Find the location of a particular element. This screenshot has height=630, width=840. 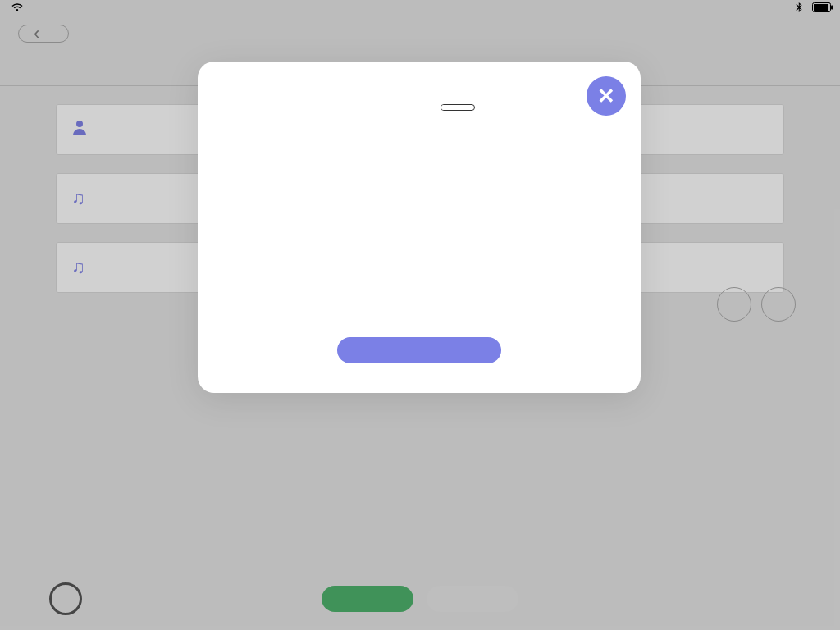

note-tiles is located at coordinates (419, 236).